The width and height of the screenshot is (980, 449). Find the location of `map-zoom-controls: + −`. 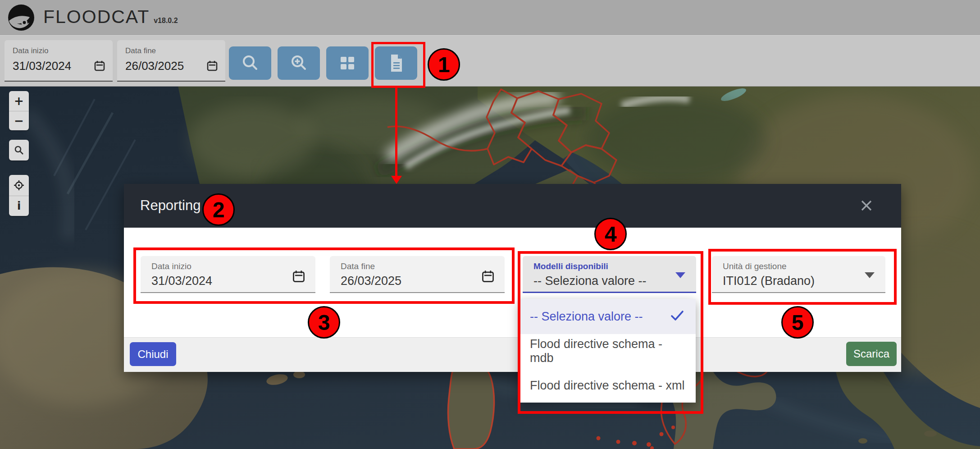

map-zoom-controls: + − is located at coordinates (19, 111).